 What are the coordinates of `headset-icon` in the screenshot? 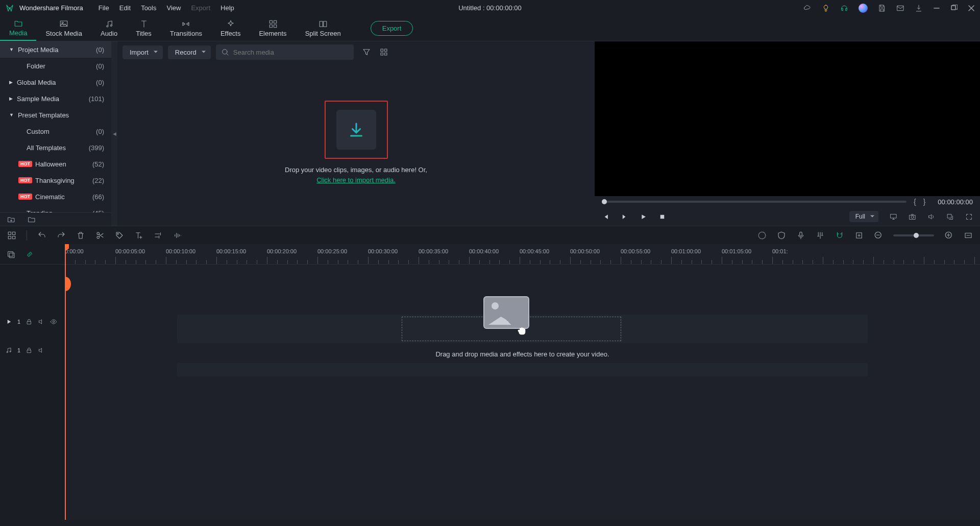 It's located at (844, 8).